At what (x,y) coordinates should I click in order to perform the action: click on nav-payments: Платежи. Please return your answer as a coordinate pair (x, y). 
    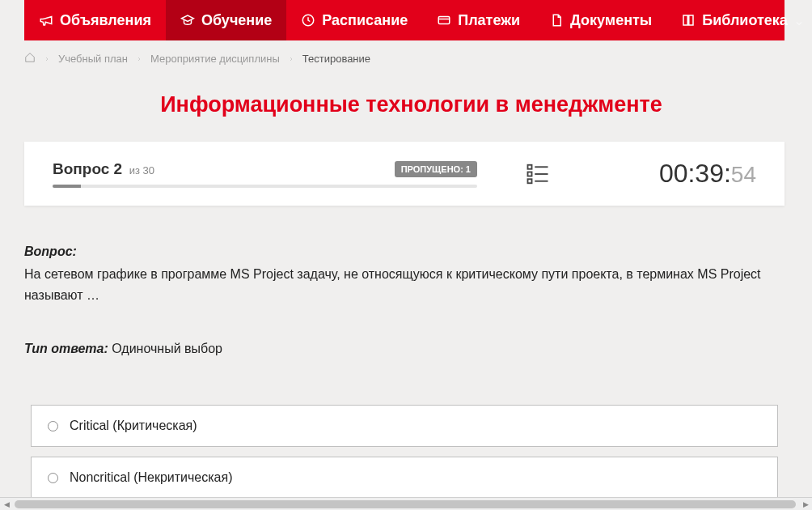
    Looking at the image, I should click on (479, 20).